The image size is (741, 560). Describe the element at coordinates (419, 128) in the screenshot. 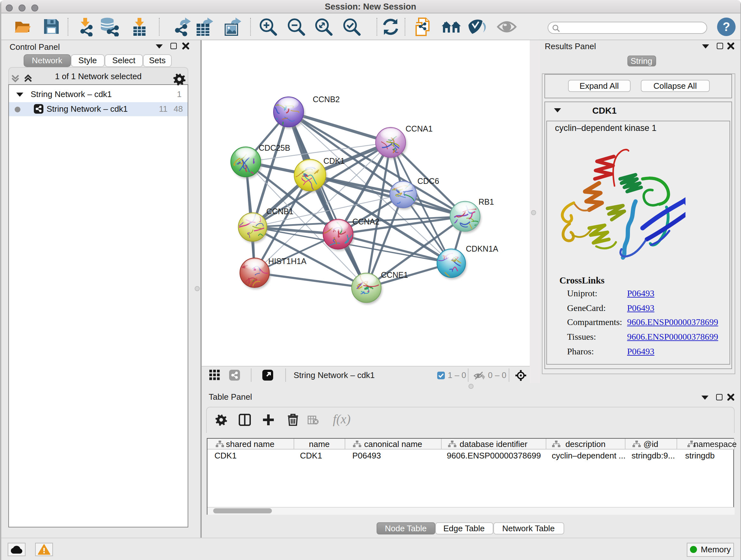

I see `svg-text: CCNA1` at that location.